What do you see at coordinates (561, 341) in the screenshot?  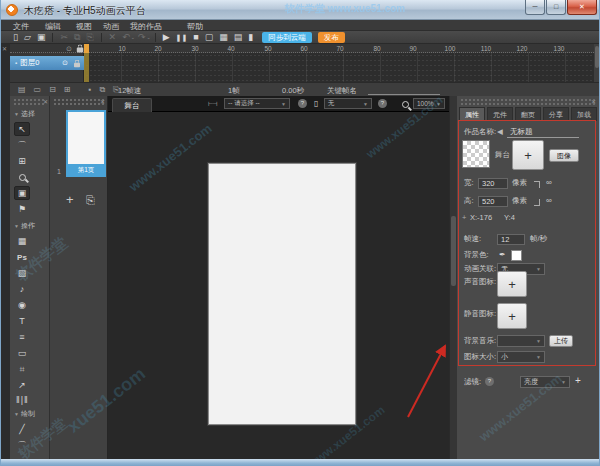 I see `upload-button: 上传` at bounding box center [561, 341].